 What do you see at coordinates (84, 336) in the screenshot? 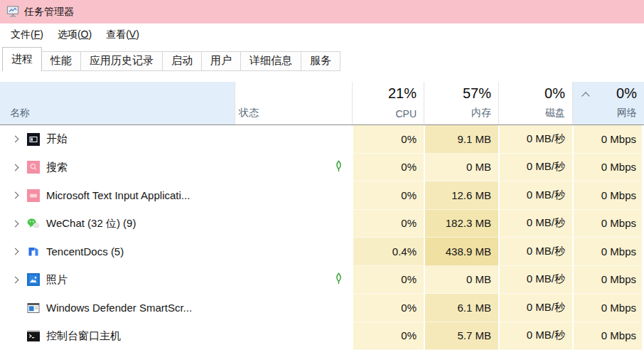
I see `process-name: 控制台窗口主机` at bounding box center [84, 336].